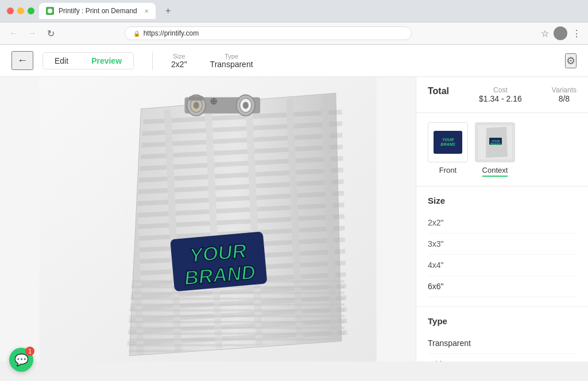 The image size is (588, 381). Describe the element at coordinates (30, 351) in the screenshot. I see `chat-badge: 1` at that location.